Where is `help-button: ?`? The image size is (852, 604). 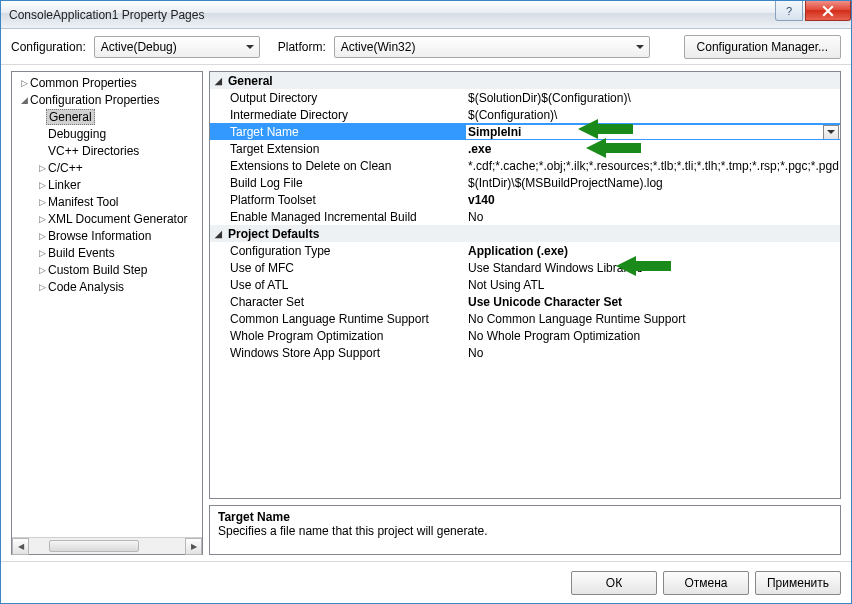 help-button: ? is located at coordinates (789, 11).